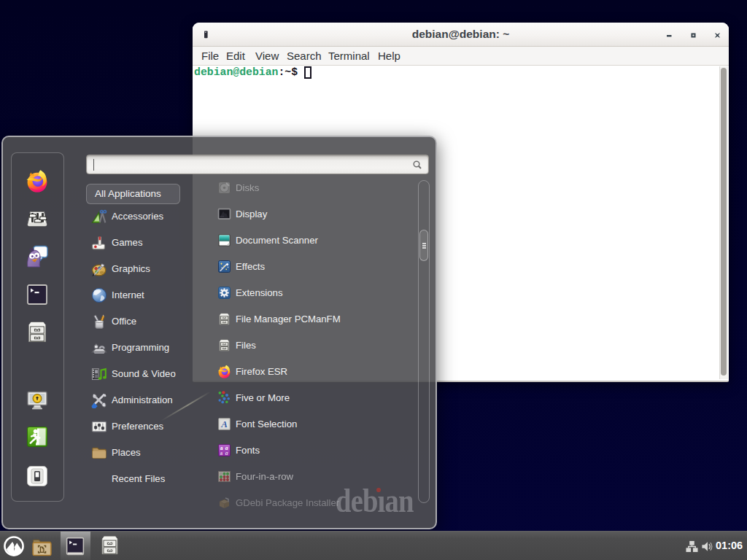  Describe the element at coordinates (224, 424) in the screenshot. I see `svg-text: A` at that location.